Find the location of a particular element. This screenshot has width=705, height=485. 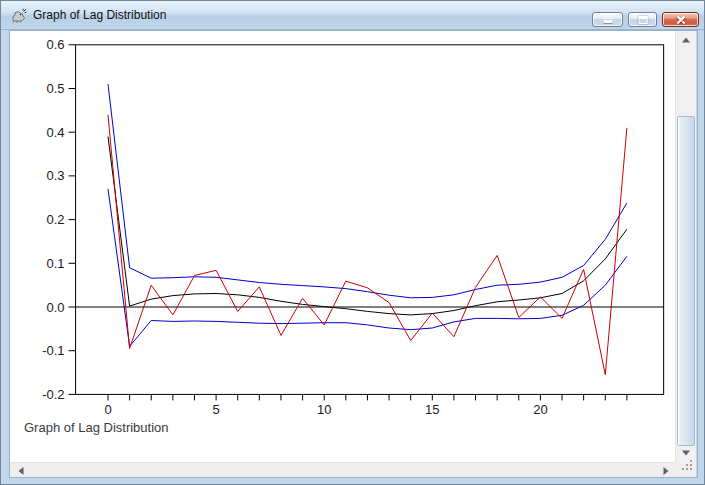

x-tick-label: 10 is located at coordinates (324, 410).